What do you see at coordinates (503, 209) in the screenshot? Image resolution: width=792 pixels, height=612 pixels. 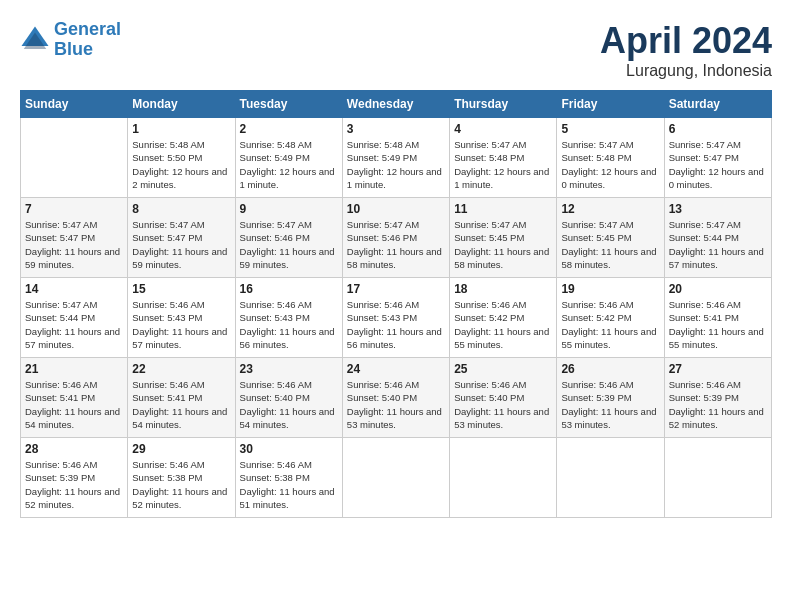 I see `day-number: 11` at bounding box center [503, 209].